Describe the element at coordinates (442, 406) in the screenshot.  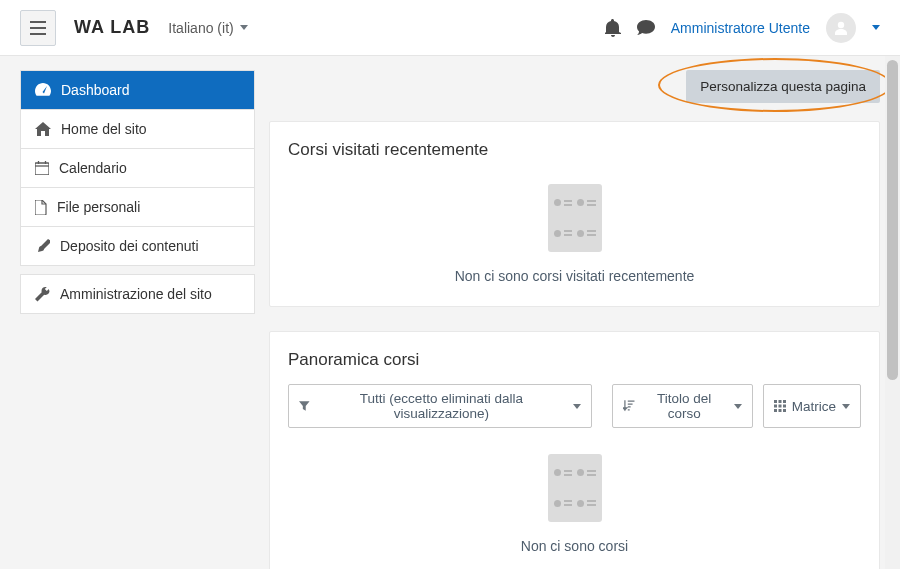
I see `filter-all-label: Tutti (eccetto eliminati dalla visualizz…` at that location.